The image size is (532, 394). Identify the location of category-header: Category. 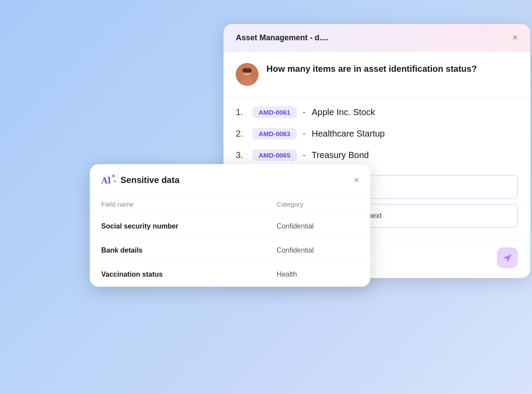
(318, 204).